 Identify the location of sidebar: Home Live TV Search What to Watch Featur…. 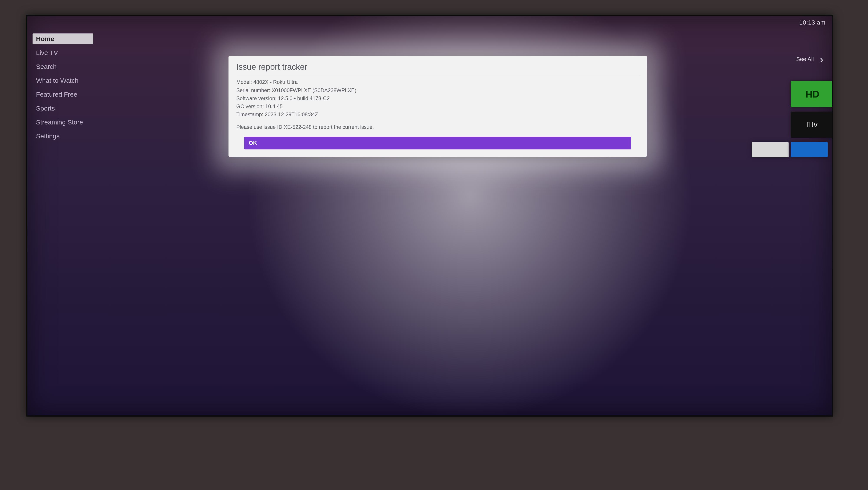
(63, 88).